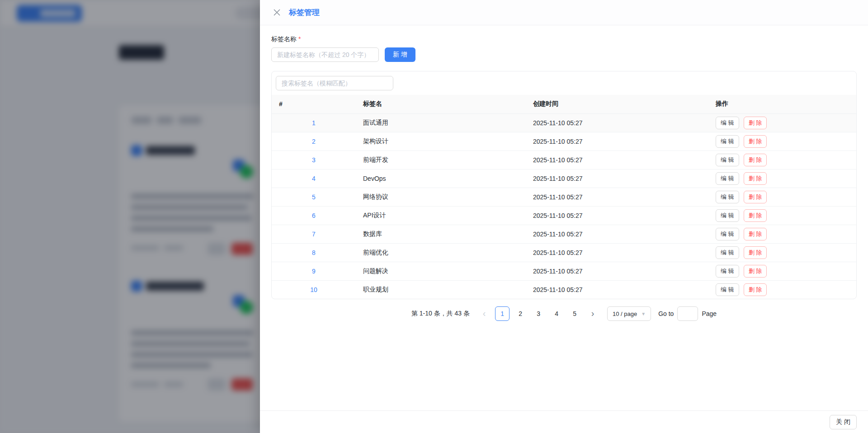 The width and height of the screenshot is (868, 433). Describe the element at coordinates (441, 289) in the screenshot. I see `row-tag-name: 职业规划` at that location.